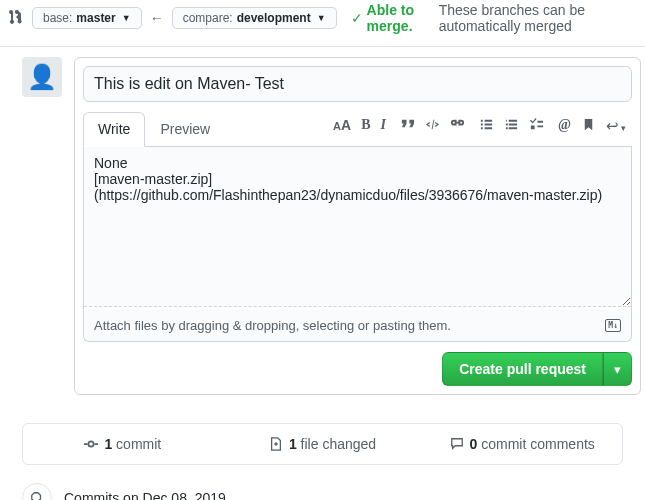  I want to click on italic-icon: I, so click(384, 126).